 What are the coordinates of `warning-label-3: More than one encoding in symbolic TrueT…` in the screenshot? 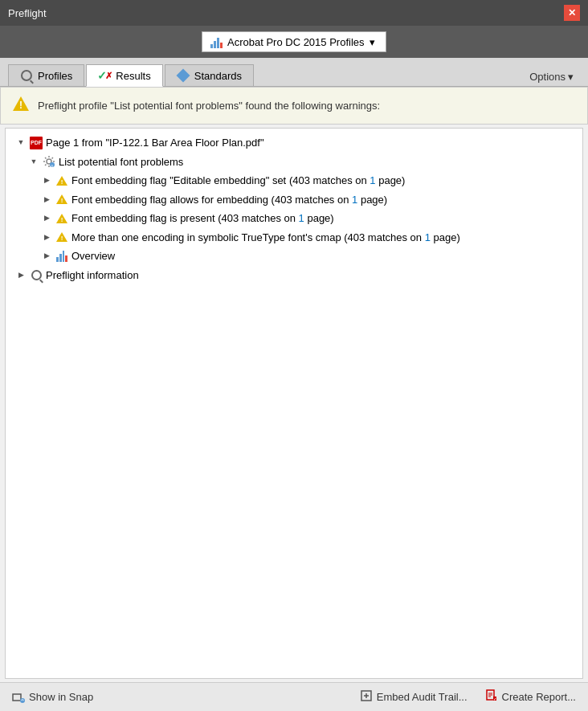 It's located at (266, 238).